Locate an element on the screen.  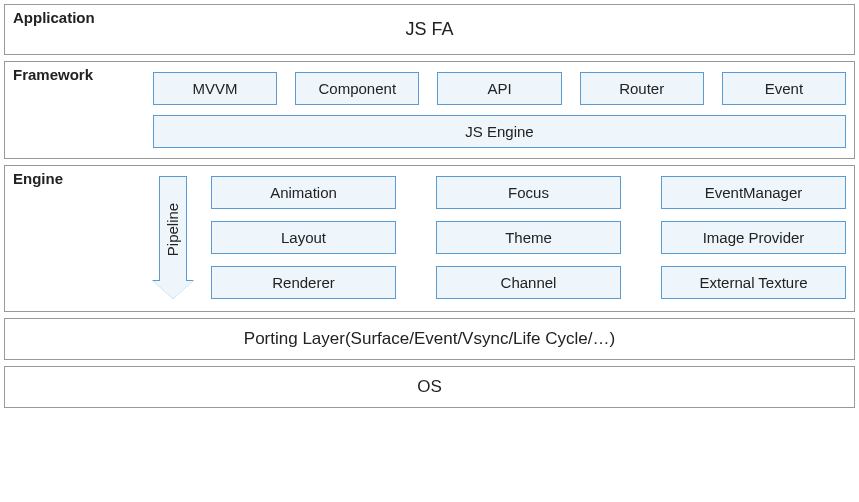
porting-layer: Porting Layer(Surface/Event/Vsync/Life C… is located at coordinates (430, 339).